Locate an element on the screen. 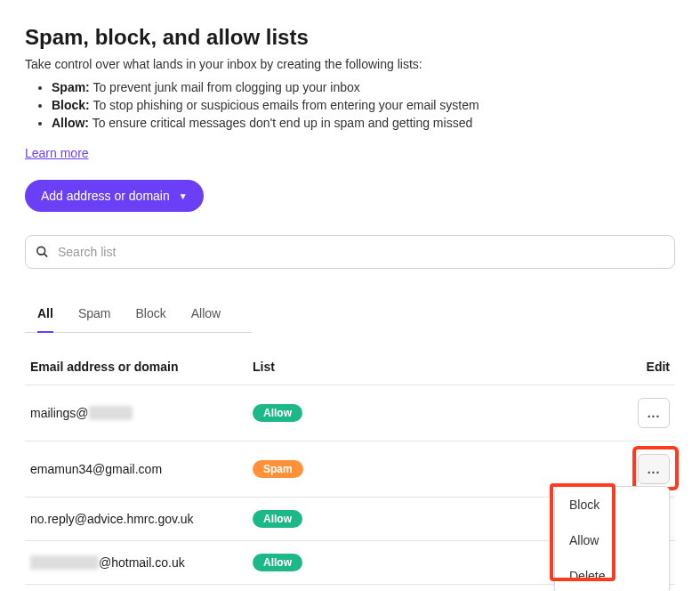 This screenshot has height=591, width=700. dropdown-item-allow: Allow is located at coordinates (612, 540).